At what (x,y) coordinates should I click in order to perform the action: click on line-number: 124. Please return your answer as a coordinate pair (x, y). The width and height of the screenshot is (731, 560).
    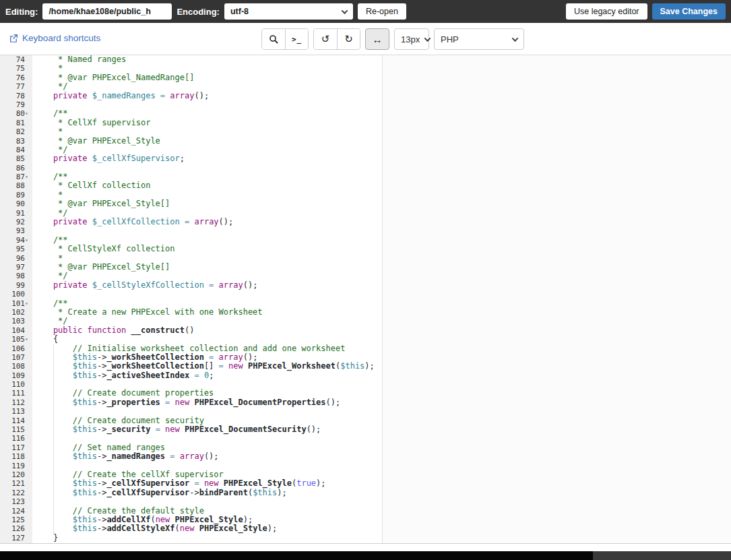
    Looking at the image, I should click on (16, 511).